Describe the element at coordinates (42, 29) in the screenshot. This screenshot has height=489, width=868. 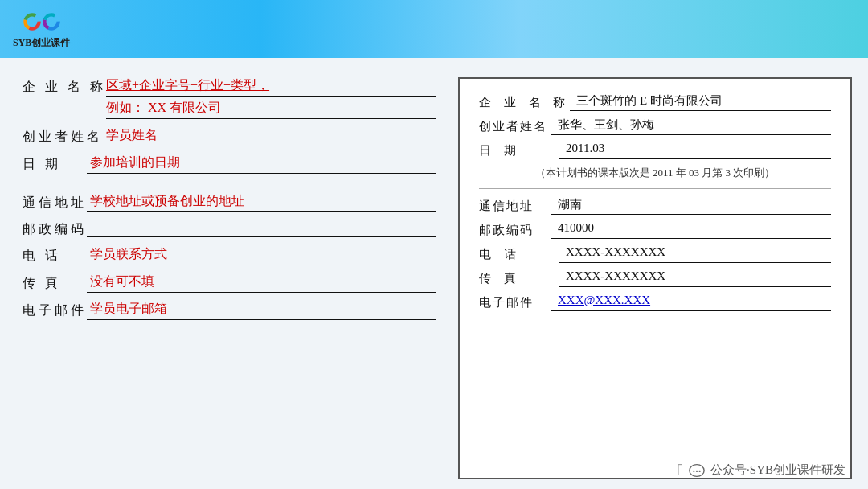
I see `logo: SYB创业课件` at that location.